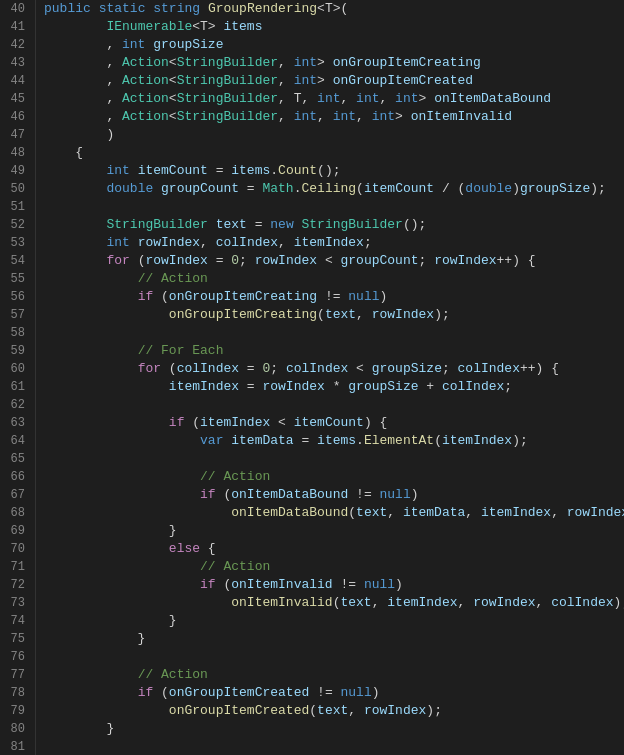 This screenshot has width=624, height=755. Describe the element at coordinates (334, 27) in the screenshot. I see `code-line: IEnumerable<T> items` at that location.